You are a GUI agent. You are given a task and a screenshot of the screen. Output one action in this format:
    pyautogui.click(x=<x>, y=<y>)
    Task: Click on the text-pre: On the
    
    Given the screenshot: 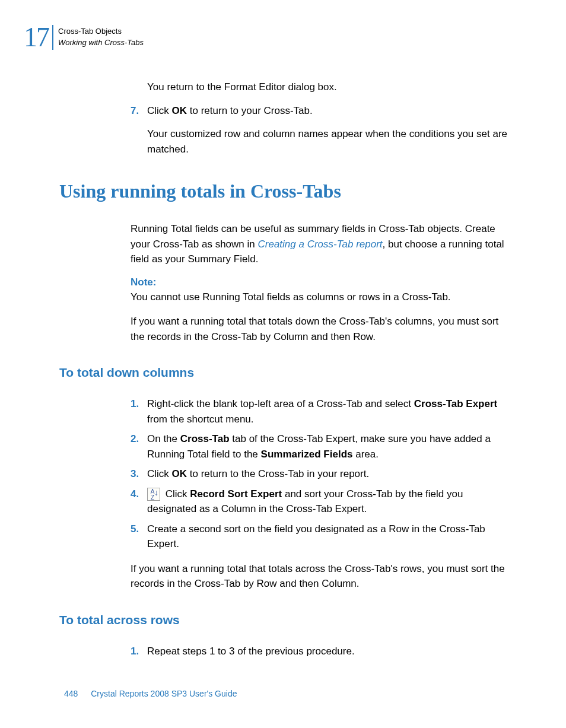 What is the action you would take?
    pyautogui.click(x=164, y=439)
    